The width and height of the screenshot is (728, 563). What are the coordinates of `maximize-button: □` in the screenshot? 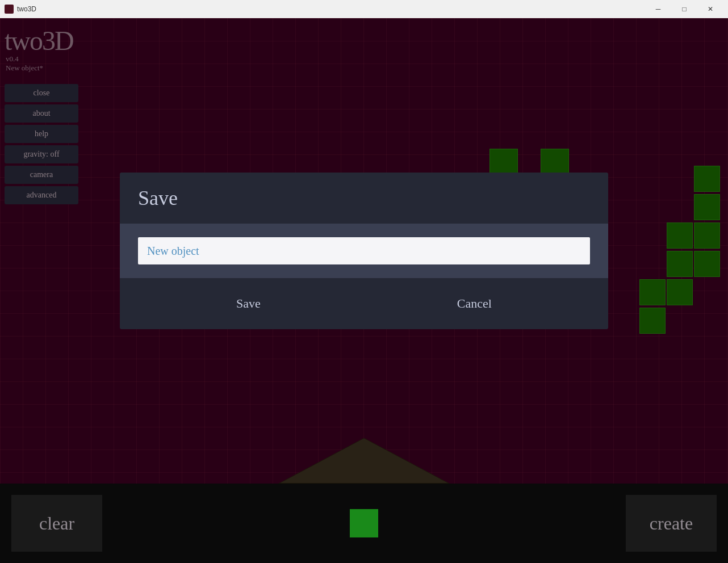 It's located at (684, 9).